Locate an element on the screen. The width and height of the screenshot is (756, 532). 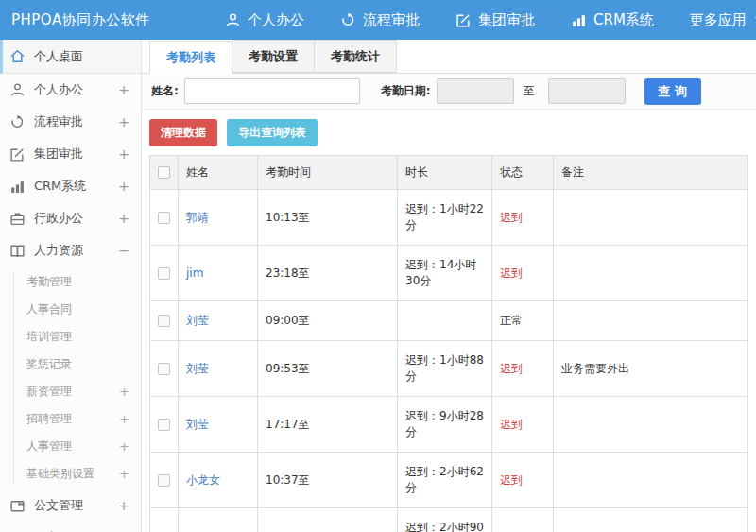
book-icon is located at coordinates (17, 251).